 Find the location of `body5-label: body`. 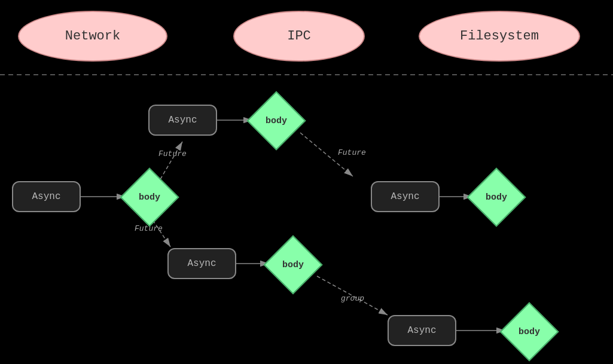

body5-label: body is located at coordinates (529, 332).